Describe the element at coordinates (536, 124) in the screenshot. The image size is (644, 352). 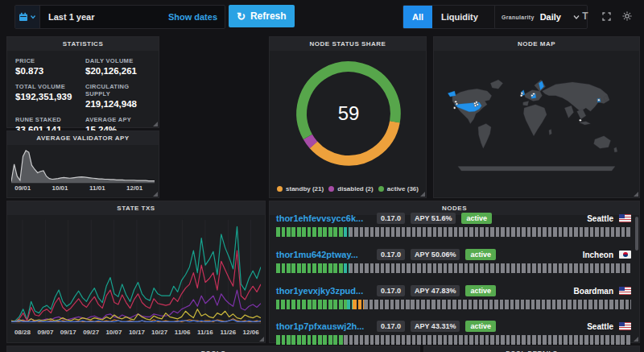
I see `world-map` at that location.